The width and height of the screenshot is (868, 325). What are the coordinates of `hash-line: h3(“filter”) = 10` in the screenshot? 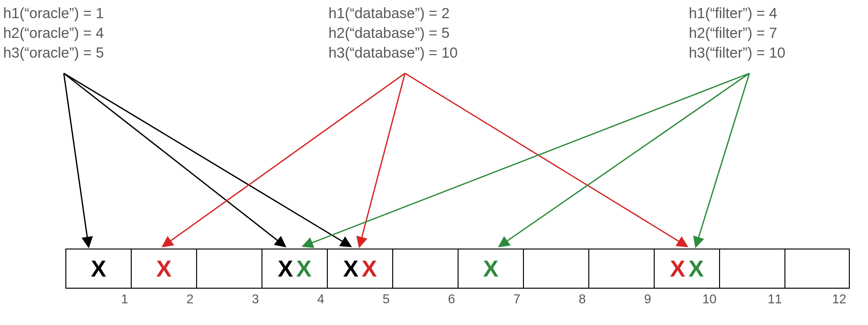 It's located at (737, 53).